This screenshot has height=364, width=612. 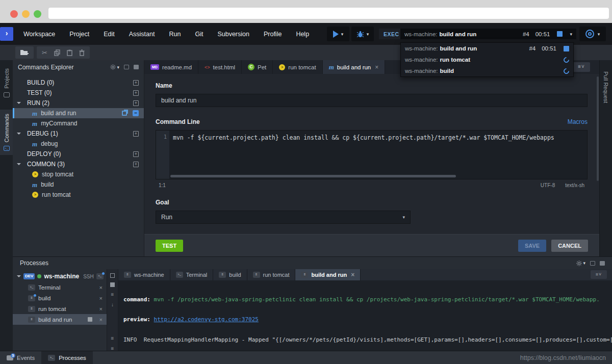 What do you see at coordinates (313, 176) in the screenshot?
I see `horizontal-scrollbar` at bounding box center [313, 176].